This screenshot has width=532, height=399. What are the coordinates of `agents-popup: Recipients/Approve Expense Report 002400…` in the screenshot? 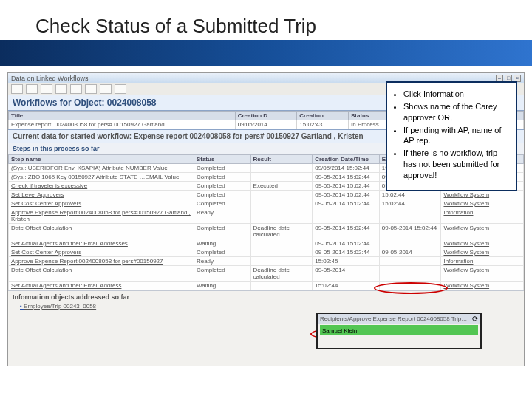 It's located at (399, 331).